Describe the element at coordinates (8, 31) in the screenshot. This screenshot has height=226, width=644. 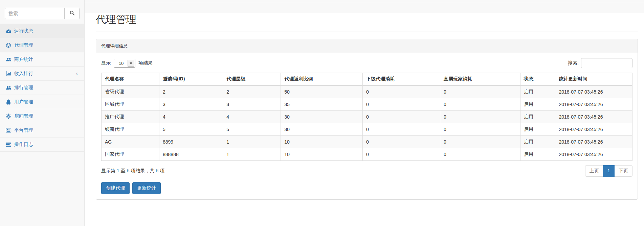
I see `tachometer-icon` at that location.